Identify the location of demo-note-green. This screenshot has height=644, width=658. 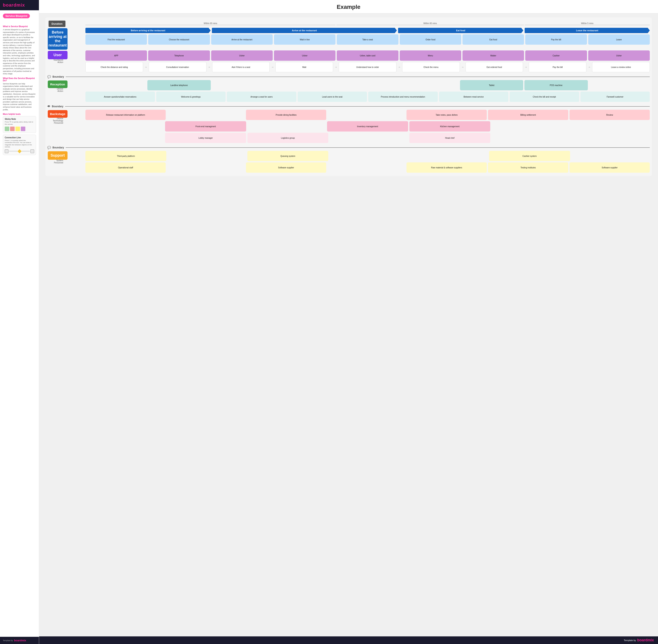
(7, 129).